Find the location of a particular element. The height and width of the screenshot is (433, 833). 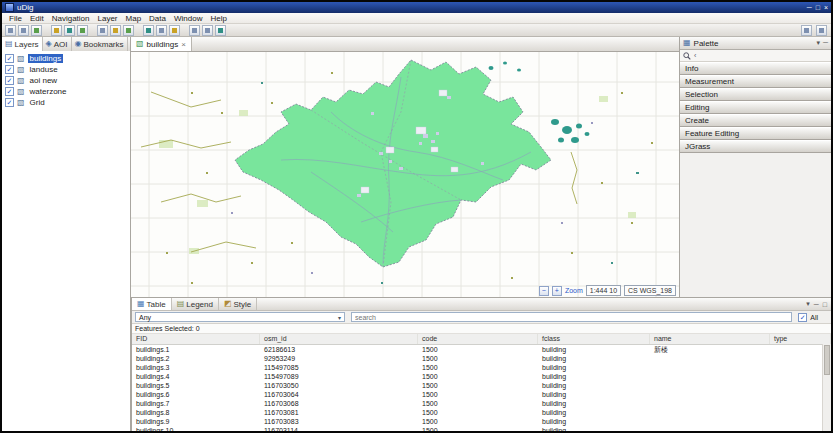

column-header: code is located at coordinates (478, 339).